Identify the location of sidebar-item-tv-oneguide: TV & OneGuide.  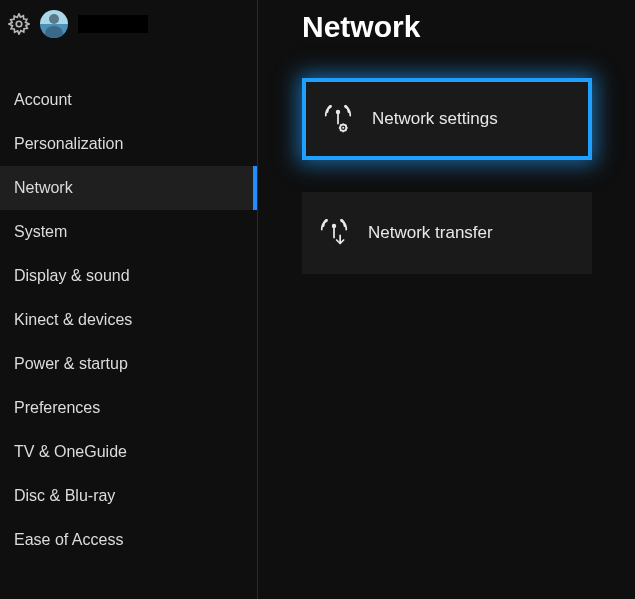
(128, 452).